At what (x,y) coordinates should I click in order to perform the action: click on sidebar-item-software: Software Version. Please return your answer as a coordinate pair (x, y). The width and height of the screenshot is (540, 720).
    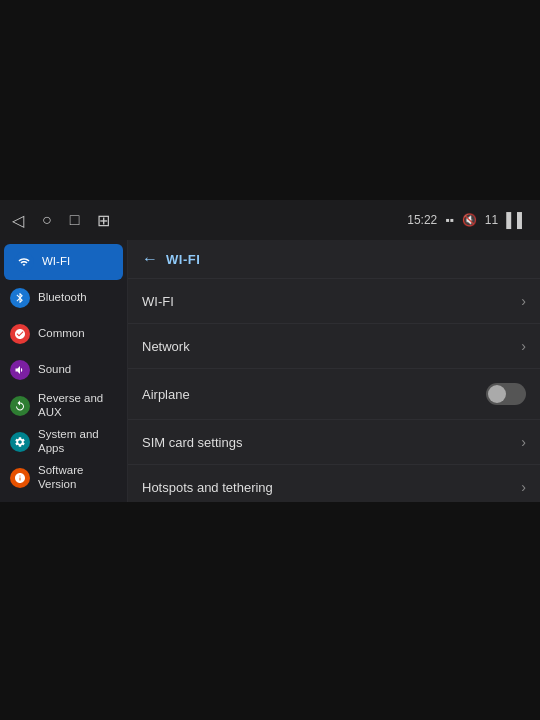
    Looking at the image, I should click on (64, 478).